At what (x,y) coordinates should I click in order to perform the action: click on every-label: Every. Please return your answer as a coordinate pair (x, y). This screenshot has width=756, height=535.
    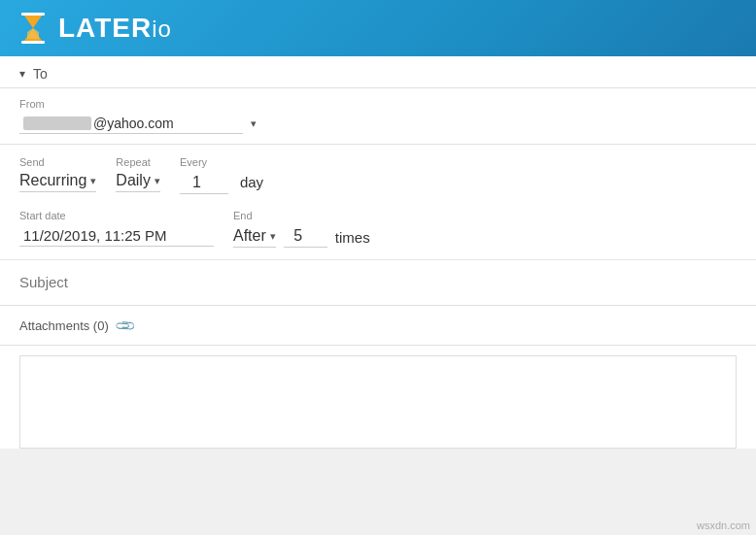
    Looking at the image, I should click on (222, 162).